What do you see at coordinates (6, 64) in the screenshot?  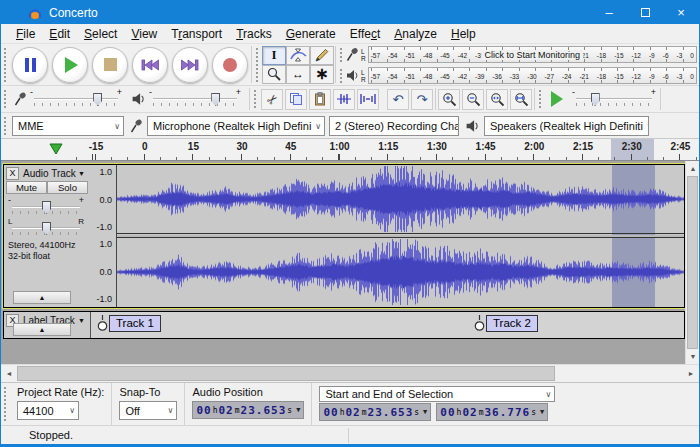 I see `transport-toolbar-grip` at bounding box center [6, 64].